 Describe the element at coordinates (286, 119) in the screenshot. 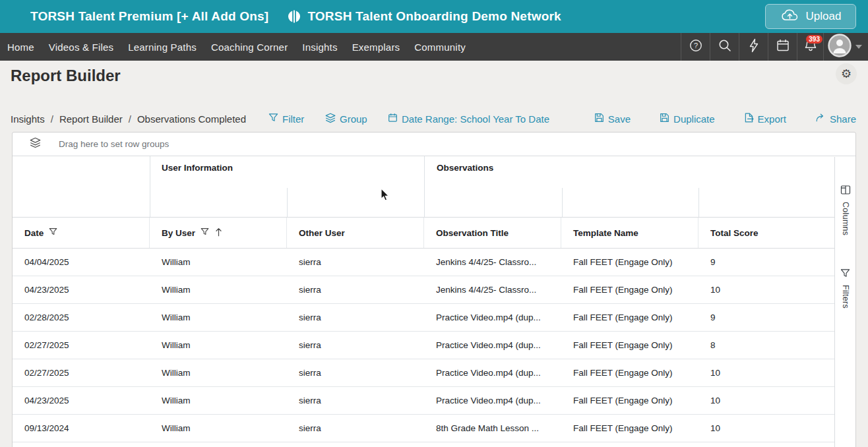

I see `filter-button: Filter` at that location.